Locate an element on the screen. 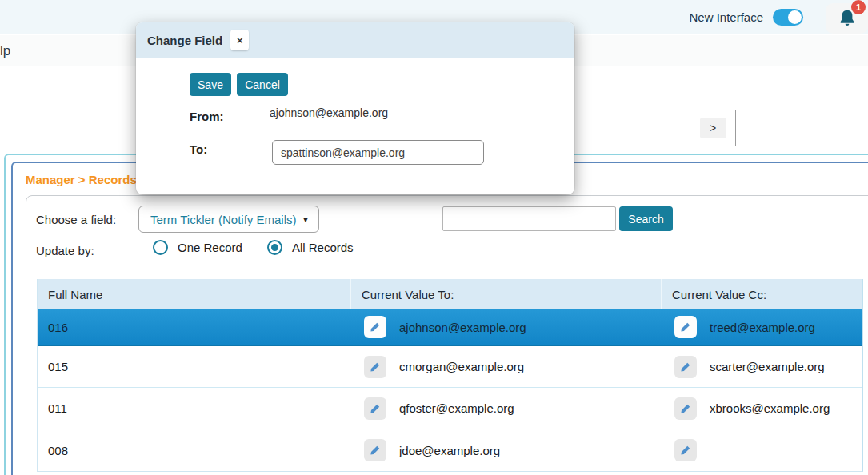  radio-all-records-label: All Records is located at coordinates (323, 248).